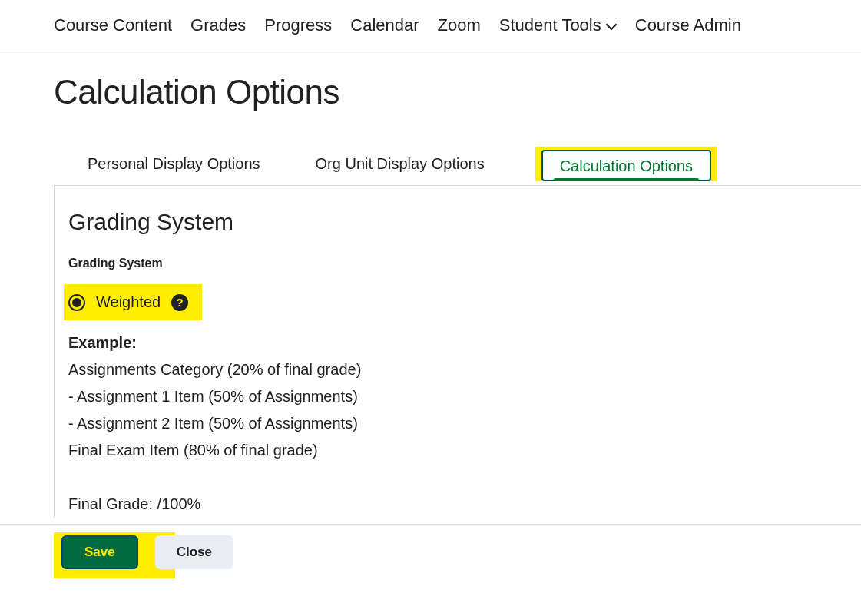 The width and height of the screenshot is (861, 616). What do you see at coordinates (400, 164) in the screenshot?
I see `tab-org-unit-display: Org Unit Display Options` at bounding box center [400, 164].